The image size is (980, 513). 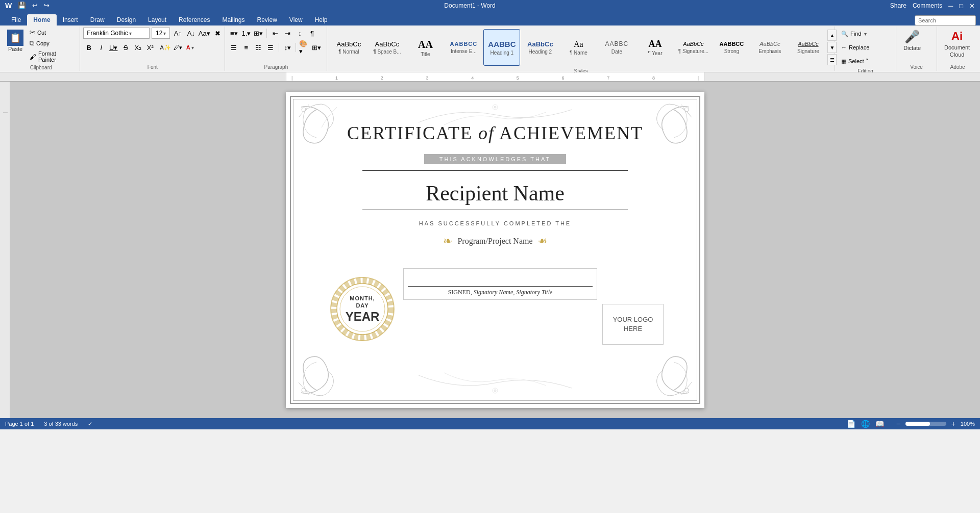 I want to click on ruler-area: | 1 2 3 4 5 6 7 8 |, so click(x=490, y=77).